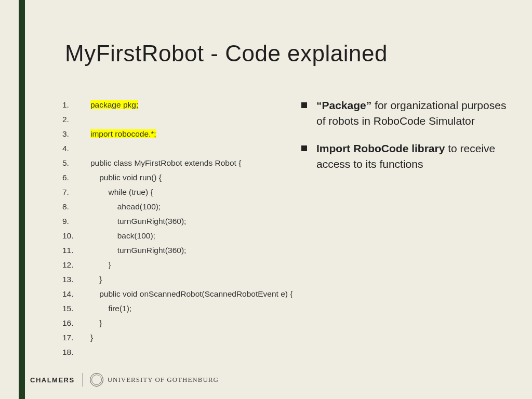 The image size is (532, 399). What do you see at coordinates (171, 207) in the screenshot?
I see `code-line: 8. ahead(100);` at bounding box center [171, 207].